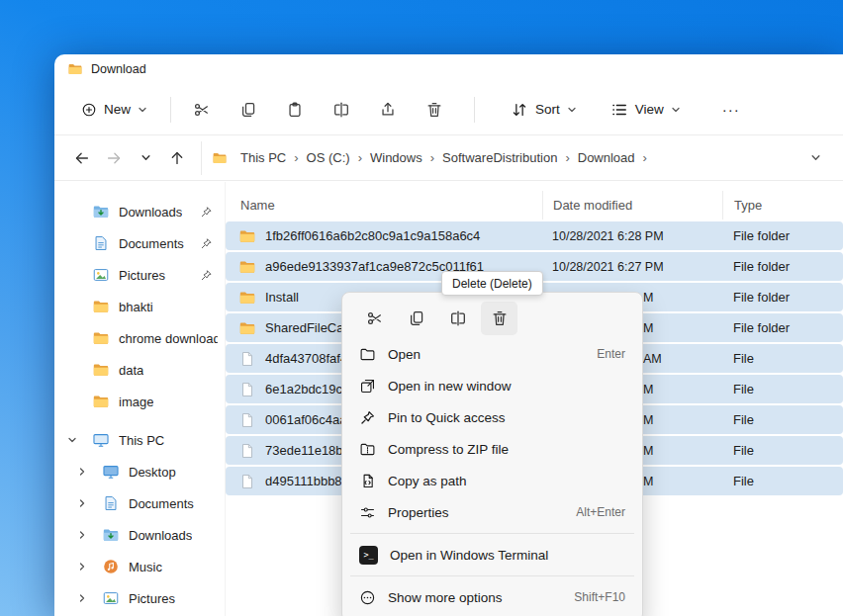 The image size is (843, 616). Describe the element at coordinates (140, 421) in the screenshot. I see `sidebar-section-gap` at that location.